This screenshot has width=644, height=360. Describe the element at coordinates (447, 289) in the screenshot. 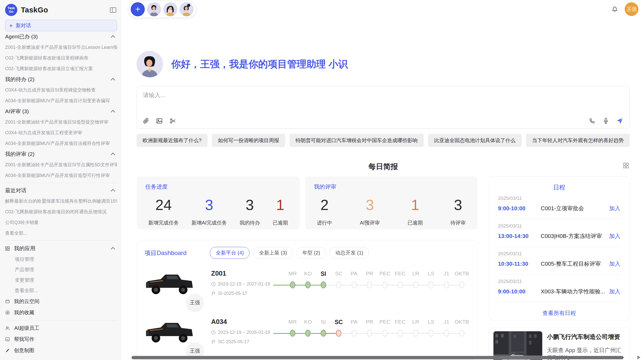

I see `milestone-station: J1` at that location.